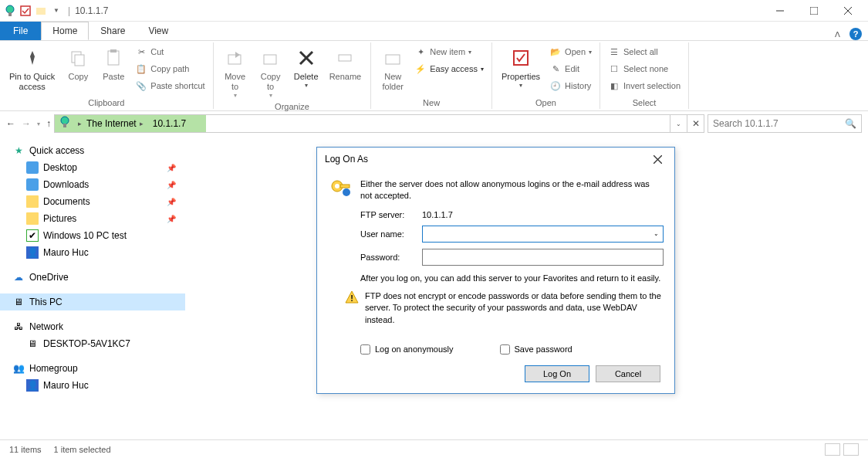  I want to click on qat-dropdown-icon: ▼, so click(56, 11).